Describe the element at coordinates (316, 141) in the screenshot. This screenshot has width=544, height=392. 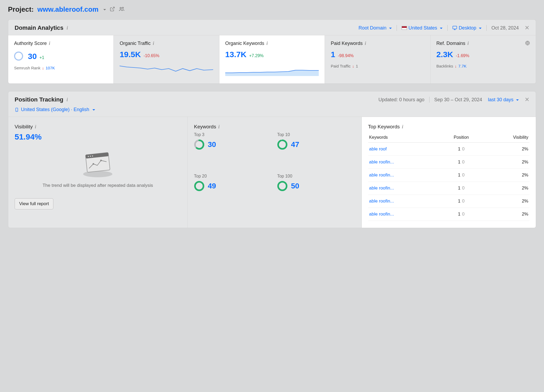
I see `keyword-group: Top 1047` at that location.